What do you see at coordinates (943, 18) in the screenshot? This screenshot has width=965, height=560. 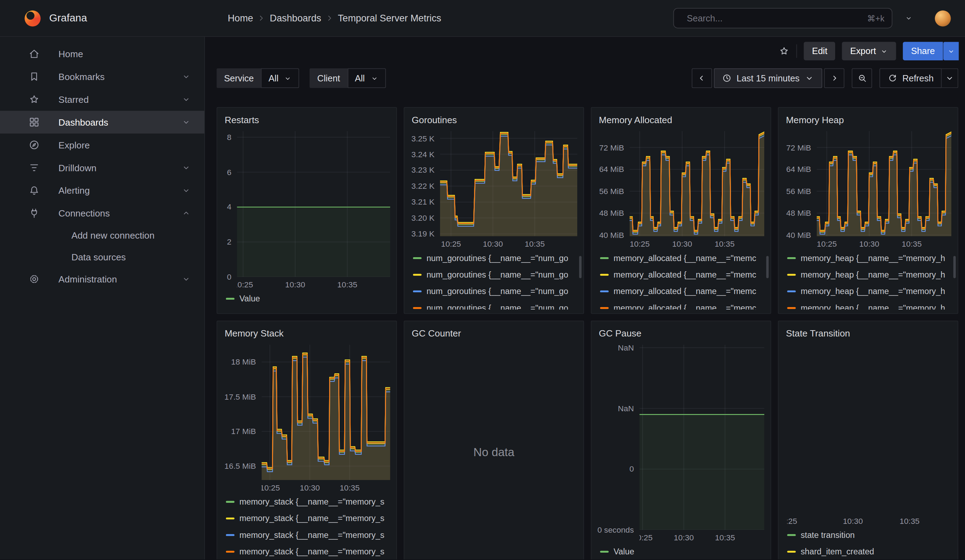 I see `user-avatar` at bounding box center [943, 18].